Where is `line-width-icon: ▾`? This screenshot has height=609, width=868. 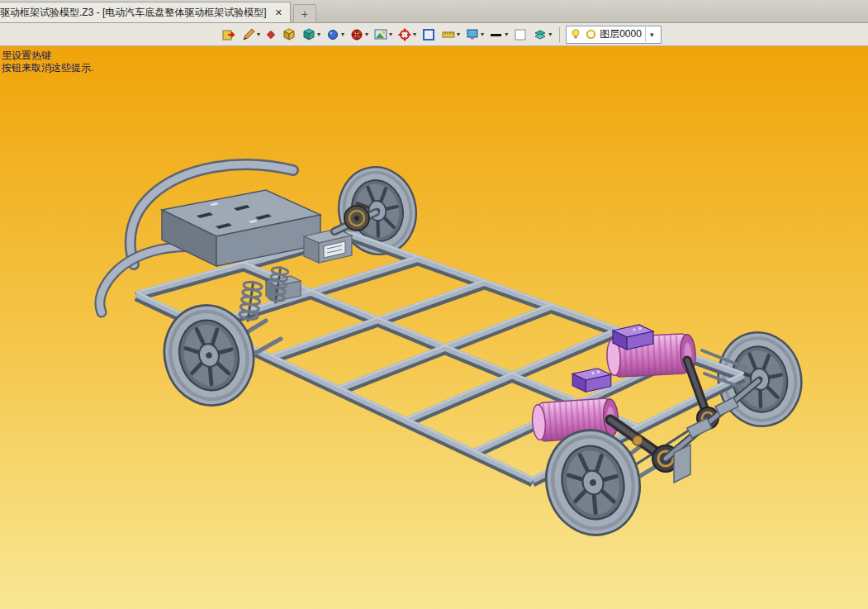
line-width-icon: ▾ is located at coordinates (499, 35).